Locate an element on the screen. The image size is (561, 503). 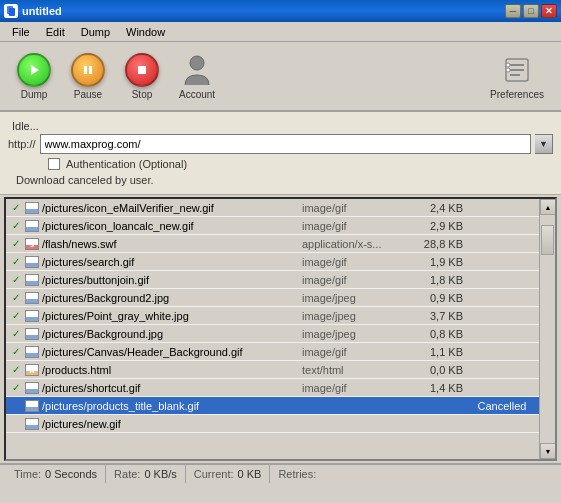
scroll-down-button: ▼ is located at coordinates (548, 451).